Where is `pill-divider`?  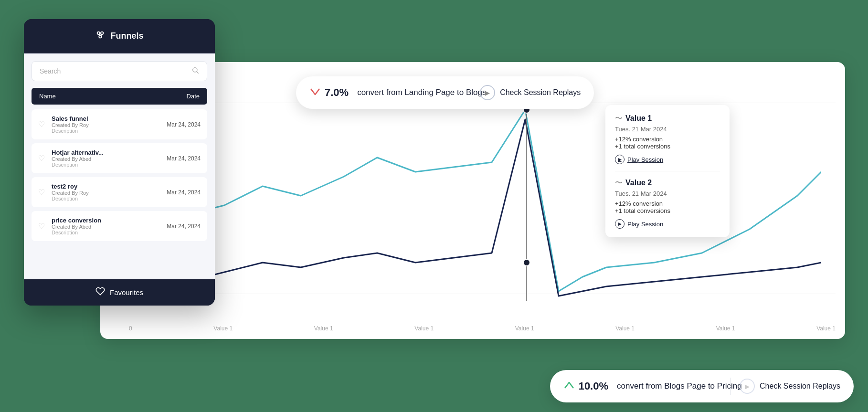 pill-divider is located at coordinates (471, 93).